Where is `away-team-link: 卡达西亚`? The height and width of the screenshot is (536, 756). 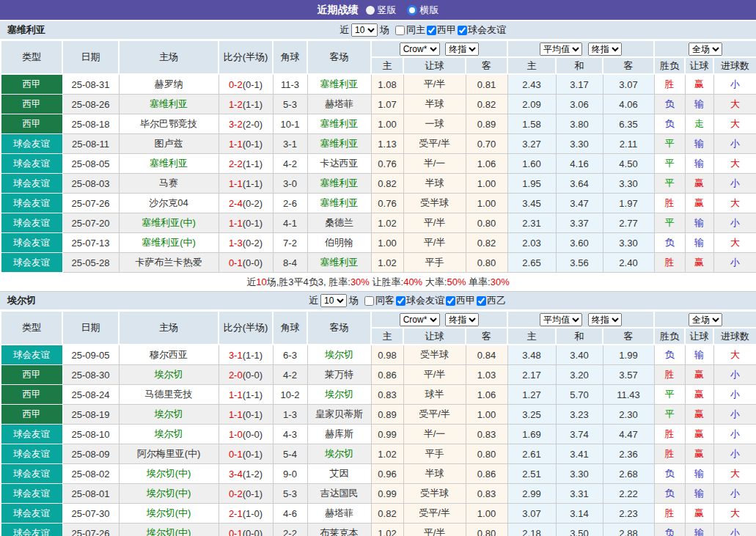
away-team-link: 卡达西亚 is located at coordinates (339, 164).